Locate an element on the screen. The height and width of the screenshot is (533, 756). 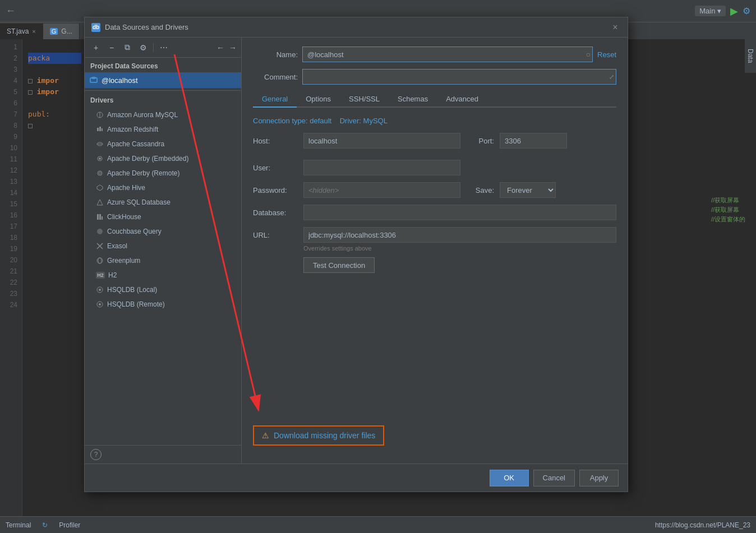
run-icon: ▶ is located at coordinates (734, 11).